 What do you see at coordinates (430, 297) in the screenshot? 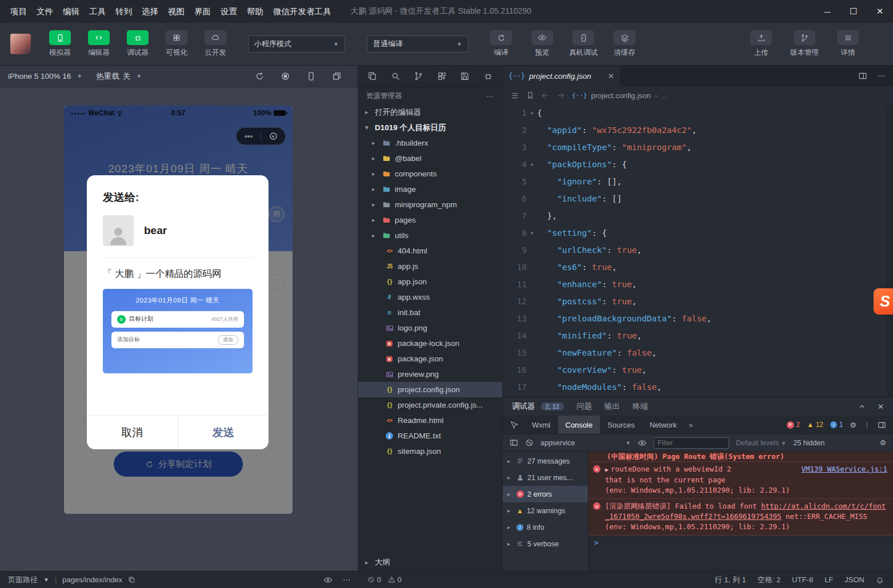
I see `tree-file-row: #app.wxss` at bounding box center [430, 297].